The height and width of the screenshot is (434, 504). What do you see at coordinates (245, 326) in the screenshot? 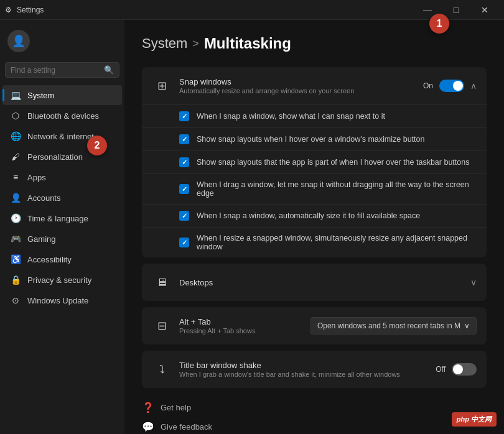
I see `alttab-text: Alt + Tab Pressing Alt + Tab shows` at bounding box center [245, 326].